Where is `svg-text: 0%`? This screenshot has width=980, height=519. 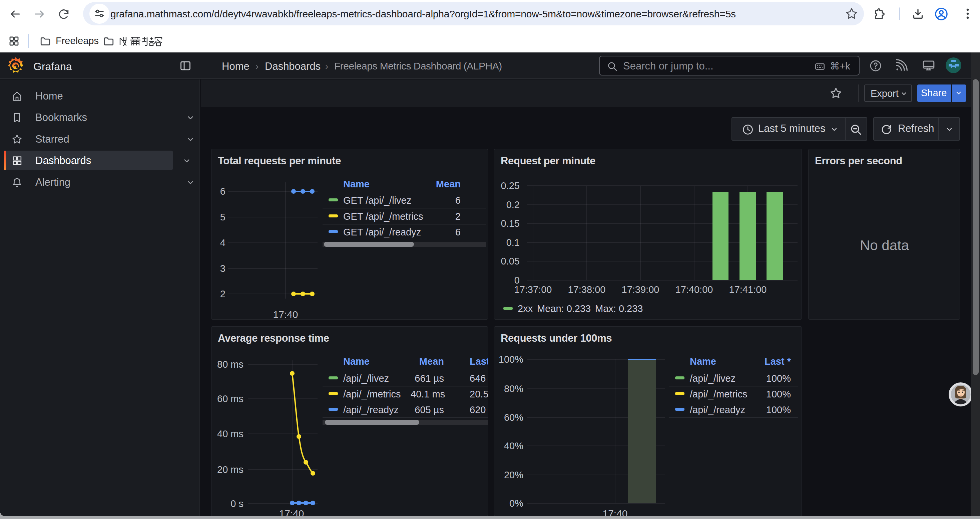
svg-text: 0% is located at coordinates (517, 503).